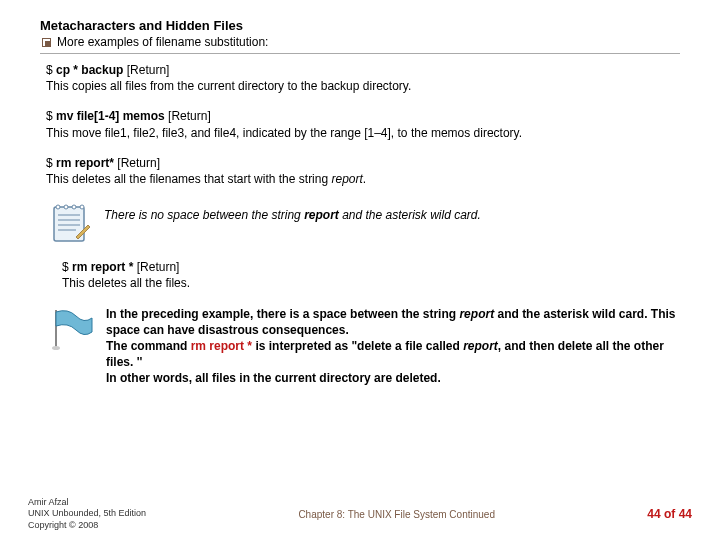 This screenshot has width=720, height=540. What do you see at coordinates (110, 116) in the screenshot?
I see `command-text: mv file[1-4] memos` at bounding box center [110, 116].